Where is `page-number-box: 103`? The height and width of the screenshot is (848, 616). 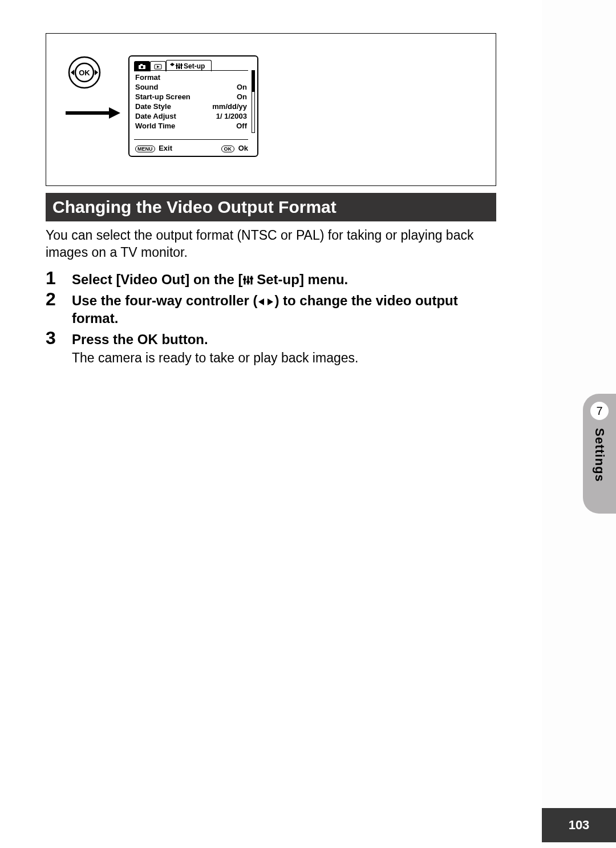 page-number-box: 103 is located at coordinates (579, 825).